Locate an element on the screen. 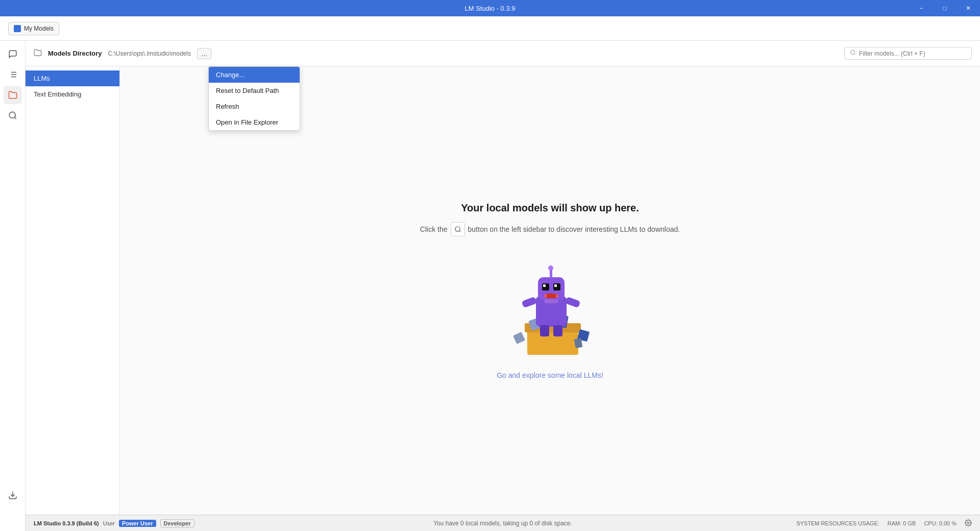 This screenshot has height=531, width=980. subtitle-pre: Click the is located at coordinates (434, 229).